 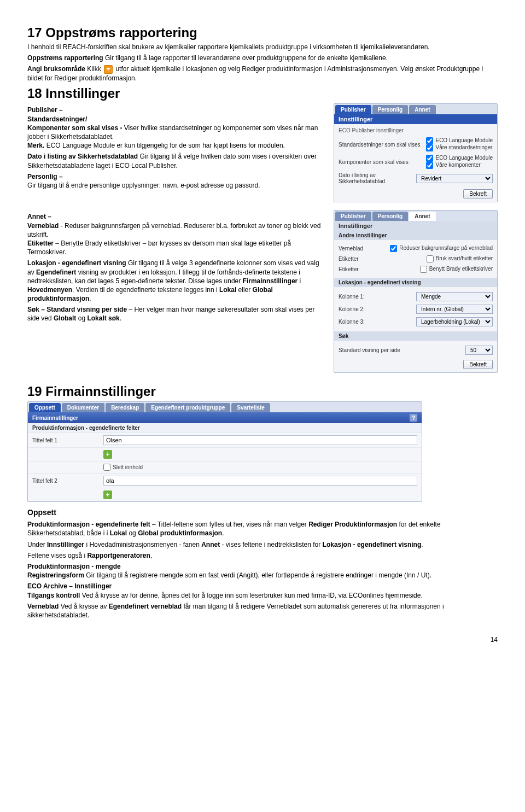 What do you see at coordinates (83, 408) in the screenshot?
I see `tab-dokumenter: Dokumenter` at bounding box center [83, 408].